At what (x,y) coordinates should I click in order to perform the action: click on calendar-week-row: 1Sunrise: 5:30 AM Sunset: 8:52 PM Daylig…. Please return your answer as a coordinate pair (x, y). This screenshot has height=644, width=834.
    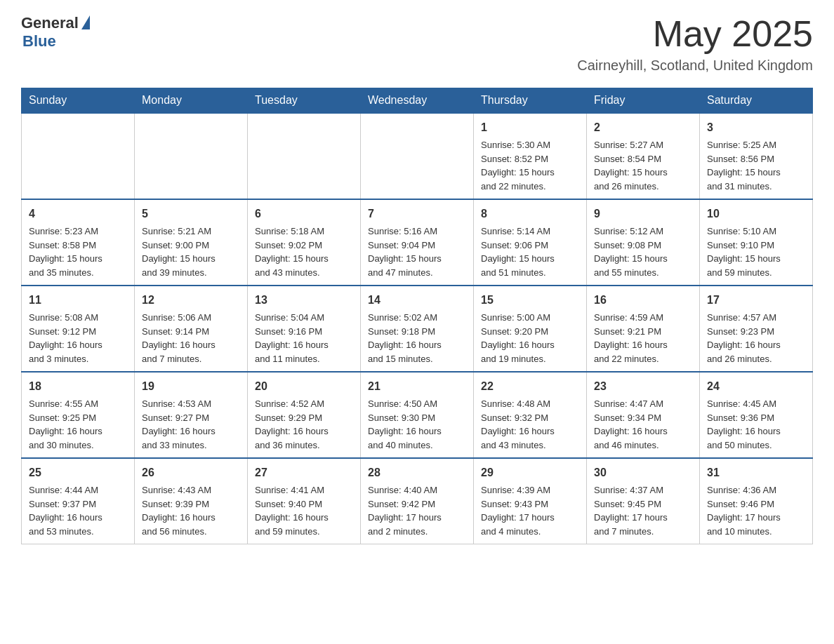
    Looking at the image, I should click on (417, 156).